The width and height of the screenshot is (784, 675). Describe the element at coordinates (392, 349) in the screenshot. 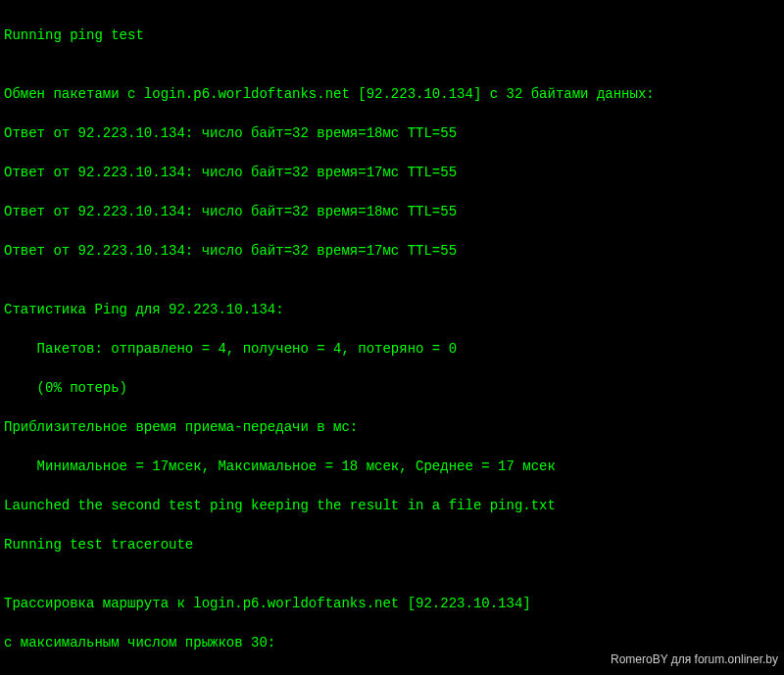

I see `stats-packets: Пакетов: отправлено = 4, получено = 4, п…` at that location.